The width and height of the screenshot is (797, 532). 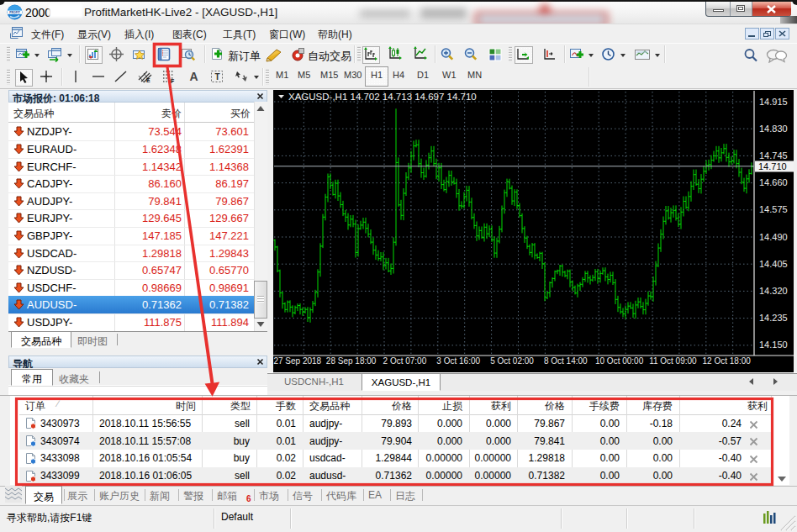 What do you see at coordinates (773, 209) in the screenshot?
I see `svg-text: 14.575` at bounding box center [773, 209].